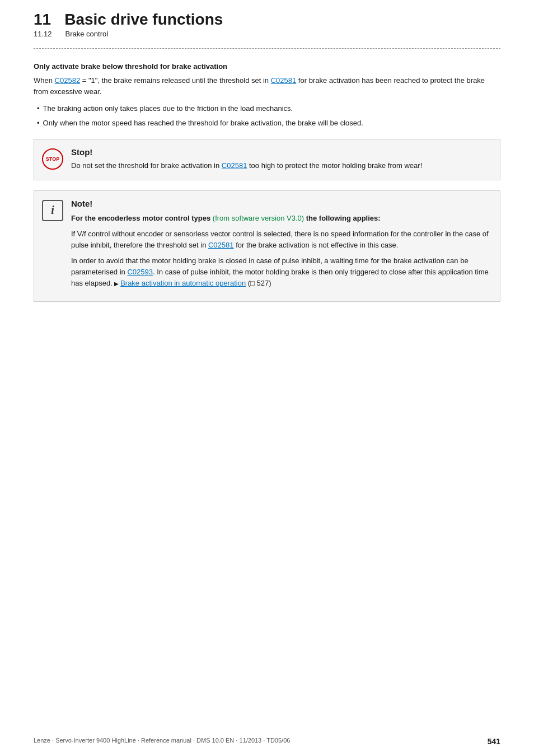  What do you see at coordinates (280, 152) in the screenshot?
I see `stop-title: Stop!` at bounding box center [280, 152].